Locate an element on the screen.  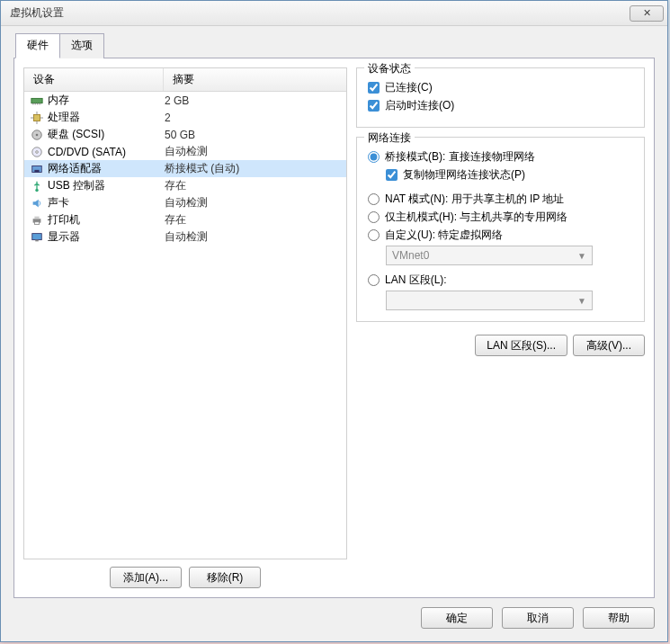
device-name: 打印机 is located at coordinates (106, 219).